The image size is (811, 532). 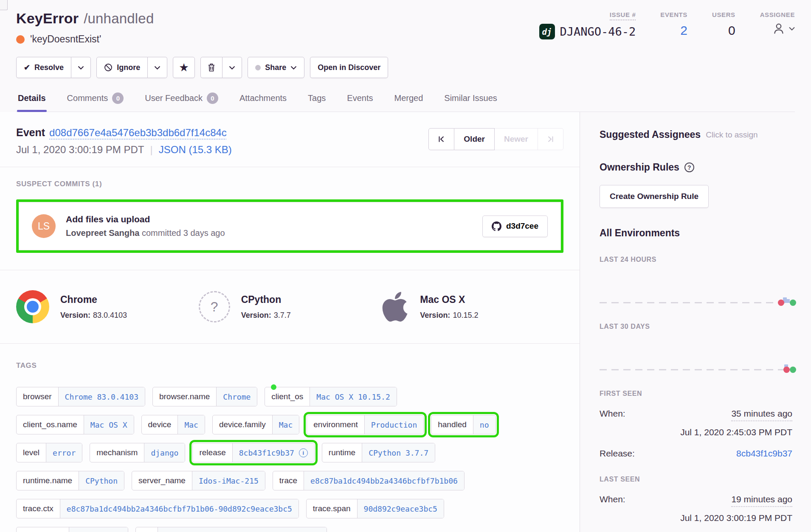 I want to click on commit-sha-button: d3d7cee, so click(x=515, y=227).